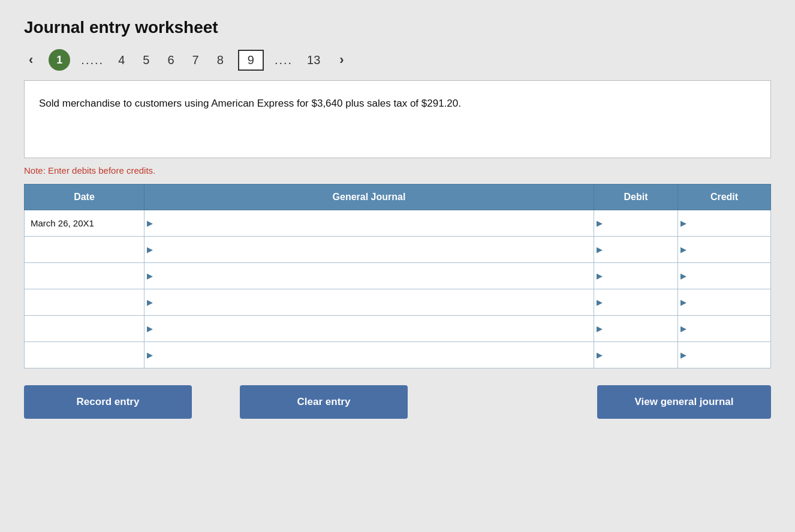 The width and height of the screenshot is (795, 532). I want to click on description-text: Sold merchandise to customers using Amer…, so click(250, 103).